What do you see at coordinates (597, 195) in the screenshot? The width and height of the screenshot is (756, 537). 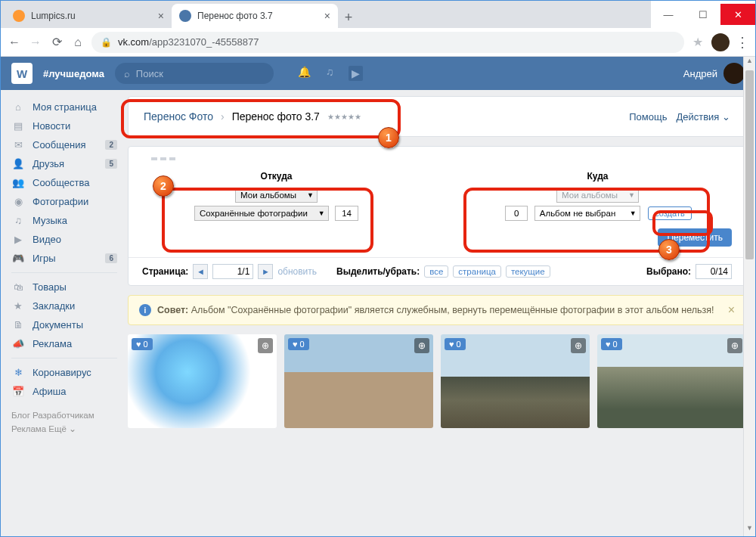 I see `to-source-select: Мои альбомы▼` at bounding box center [597, 195].